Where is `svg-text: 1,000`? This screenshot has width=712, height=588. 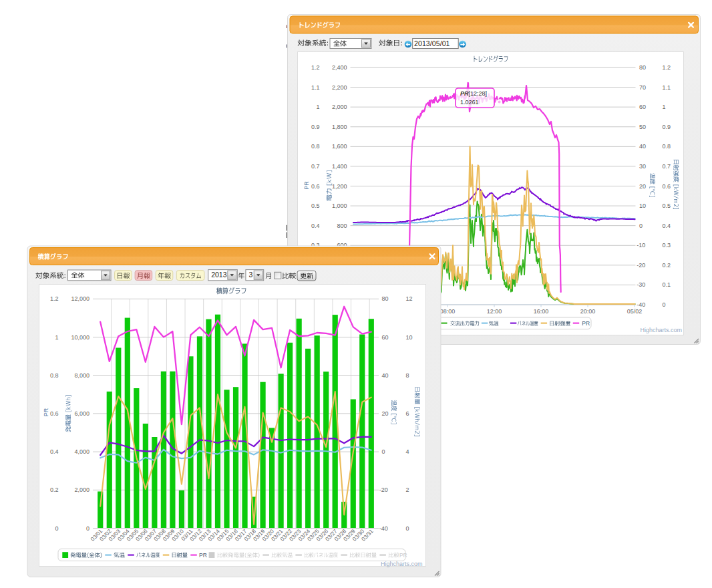 svg-text: 1,000 is located at coordinates (339, 206).